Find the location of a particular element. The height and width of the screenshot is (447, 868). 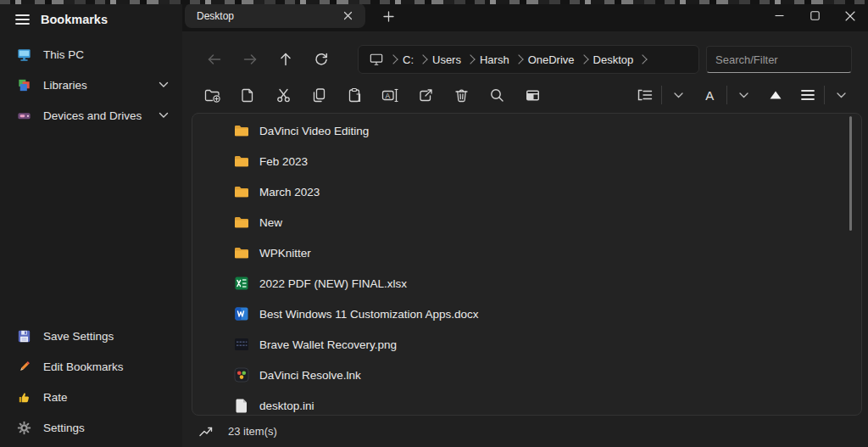

minimize-icon is located at coordinates (780, 15).